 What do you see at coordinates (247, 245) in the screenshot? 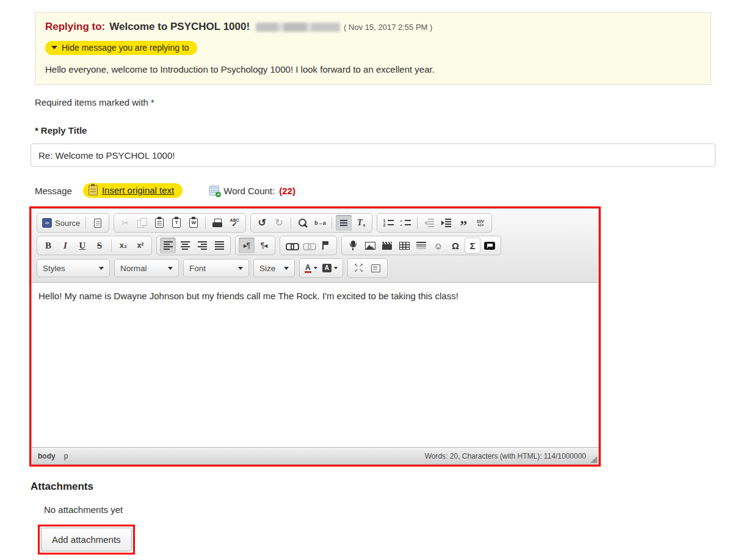
I see `text-direction-ltr-button: ▸¶` at bounding box center [247, 245].